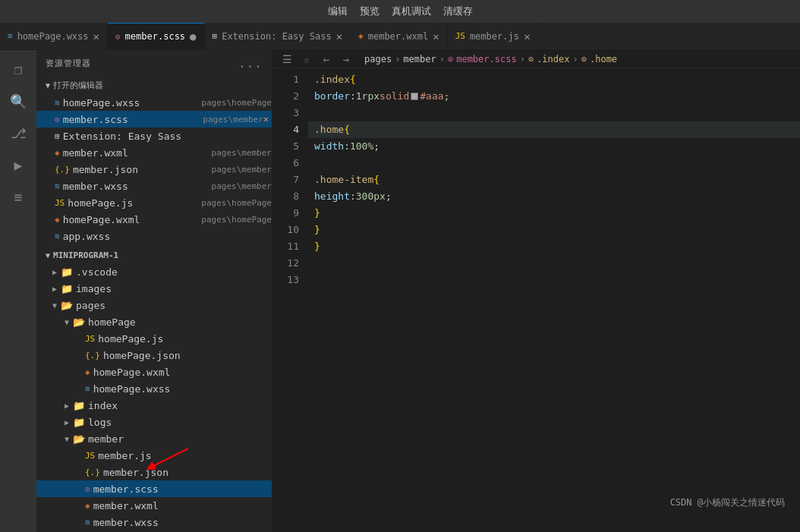 Image resolution: width=800 pixels, height=532 pixels. I want to click on breadcrumb-home: .home, so click(603, 59).